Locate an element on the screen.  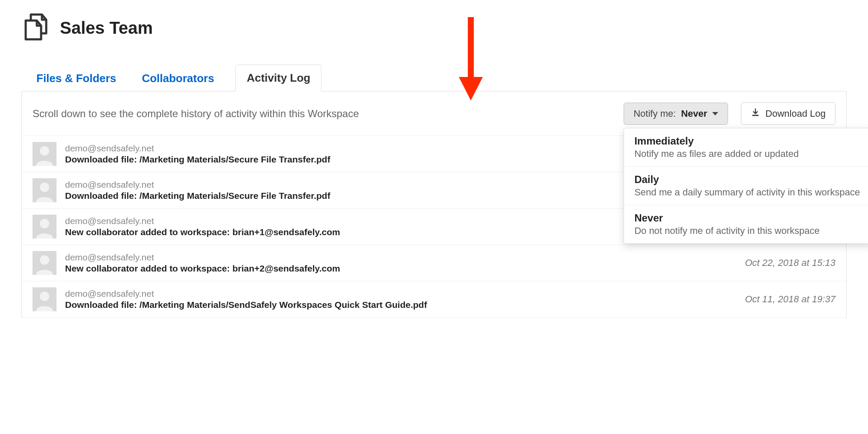
notify-option-title: Daily is located at coordinates (748, 180).